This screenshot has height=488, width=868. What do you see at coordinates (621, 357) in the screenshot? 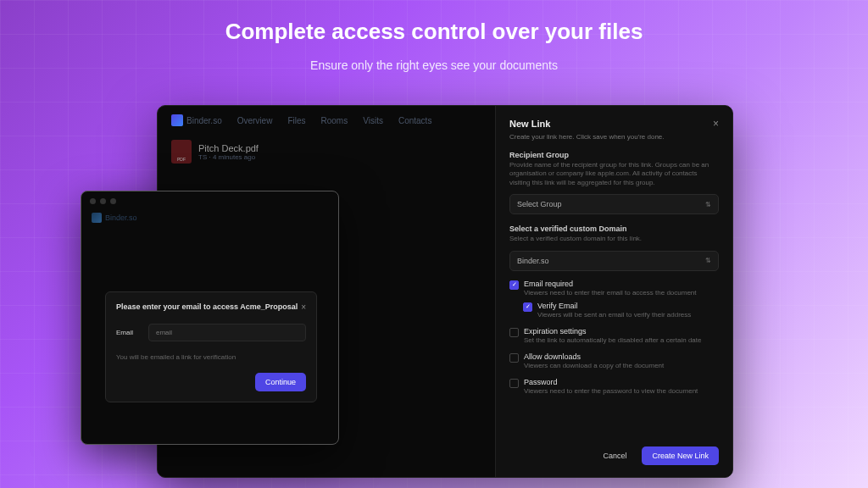
I see `downloads-label: Allow downloads` at bounding box center [621, 357].